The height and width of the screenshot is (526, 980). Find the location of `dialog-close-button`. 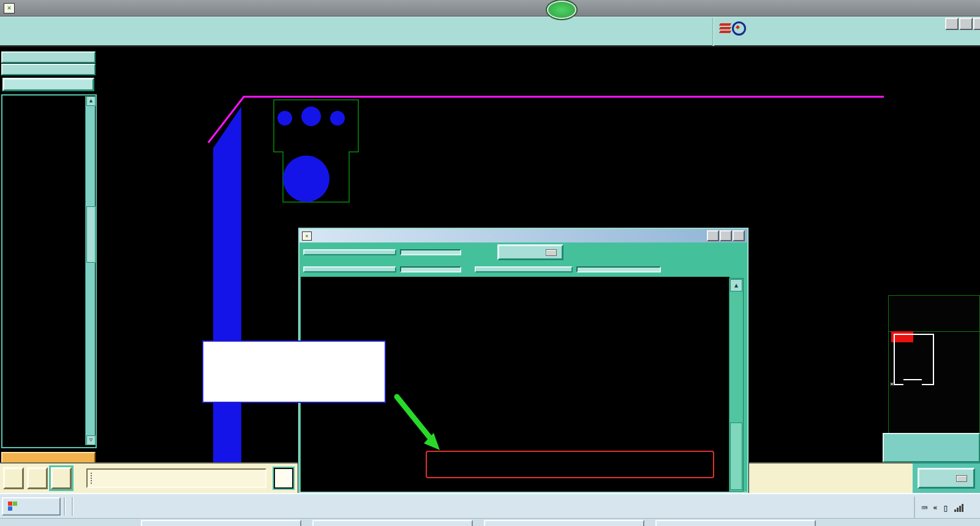

dialog-close-button is located at coordinates (739, 236).